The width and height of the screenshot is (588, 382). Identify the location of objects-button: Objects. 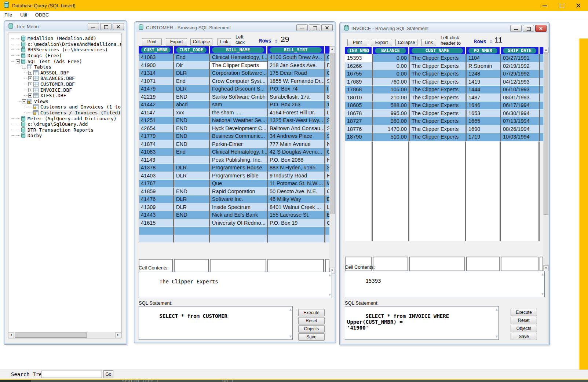
(311, 329).